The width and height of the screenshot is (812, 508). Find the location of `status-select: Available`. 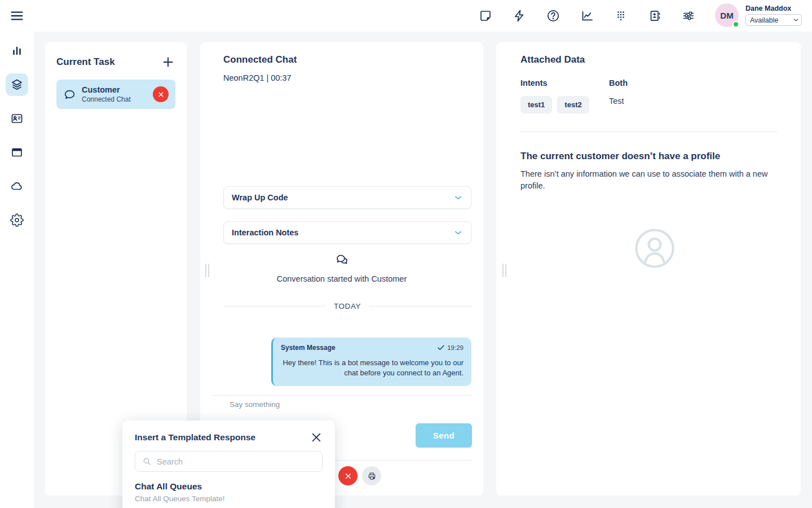

status-select: Available is located at coordinates (774, 20).